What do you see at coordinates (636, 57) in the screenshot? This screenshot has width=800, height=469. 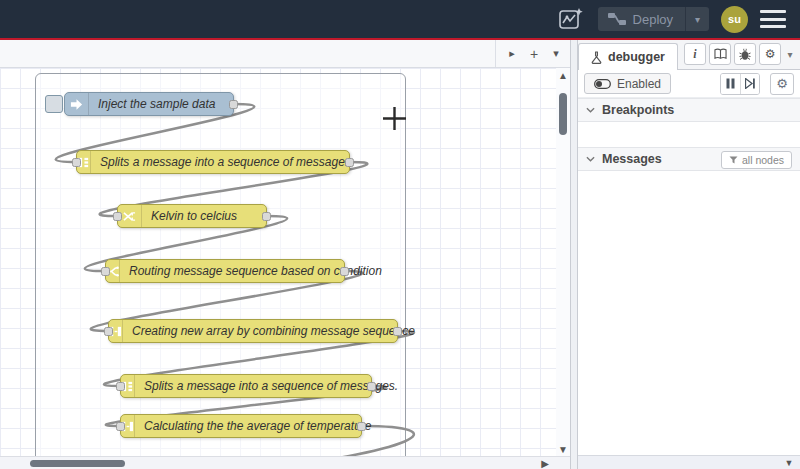 I see `tab-label: debugger` at bounding box center [636, 57].